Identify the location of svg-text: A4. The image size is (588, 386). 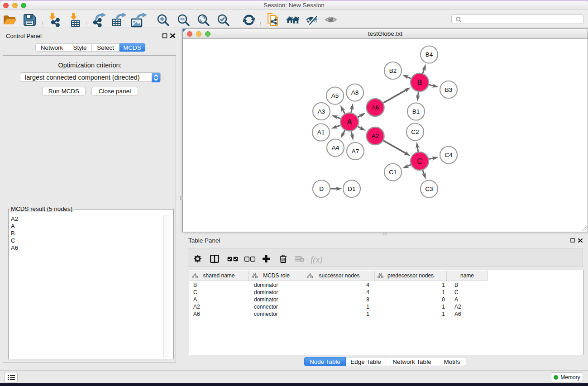
(336, 148).